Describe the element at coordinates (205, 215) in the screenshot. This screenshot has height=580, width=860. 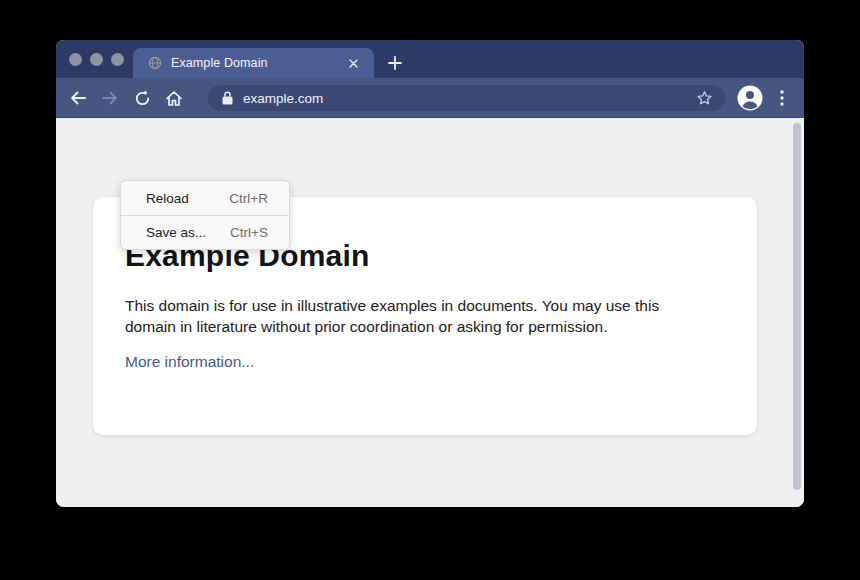
I see `context-menu: Reload Ctrl+R Save as... Ctrl+S` at that location.